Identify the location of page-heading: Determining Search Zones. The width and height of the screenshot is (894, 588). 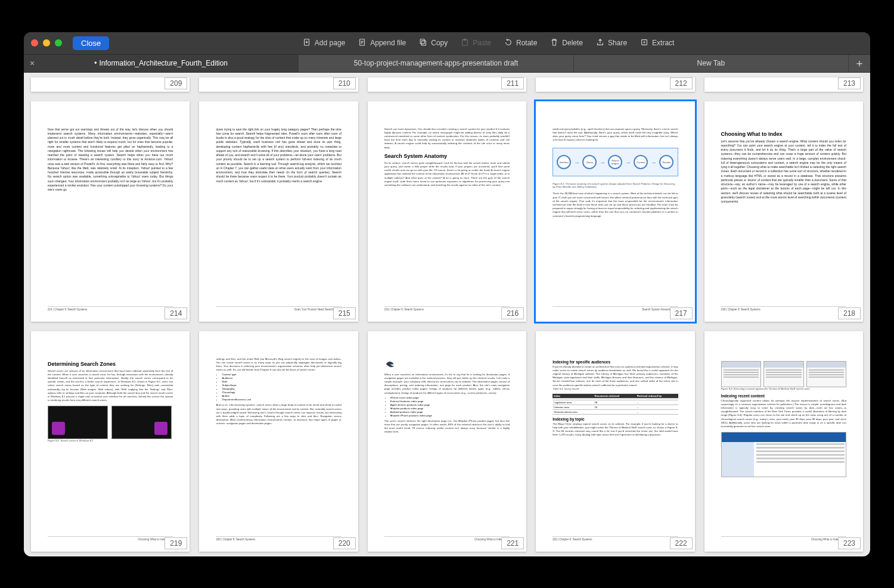
(110, 364).